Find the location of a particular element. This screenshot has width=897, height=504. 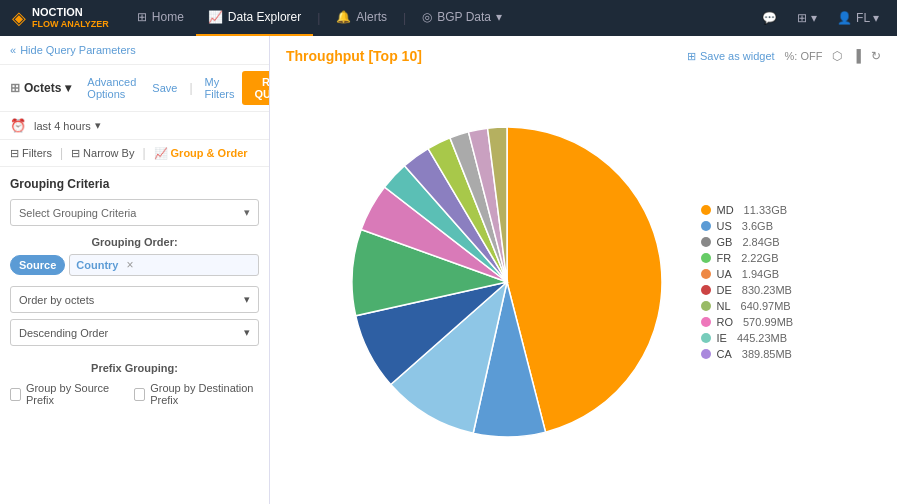

chart-top-label: [Top 10] is located at coordinates (394, 56).